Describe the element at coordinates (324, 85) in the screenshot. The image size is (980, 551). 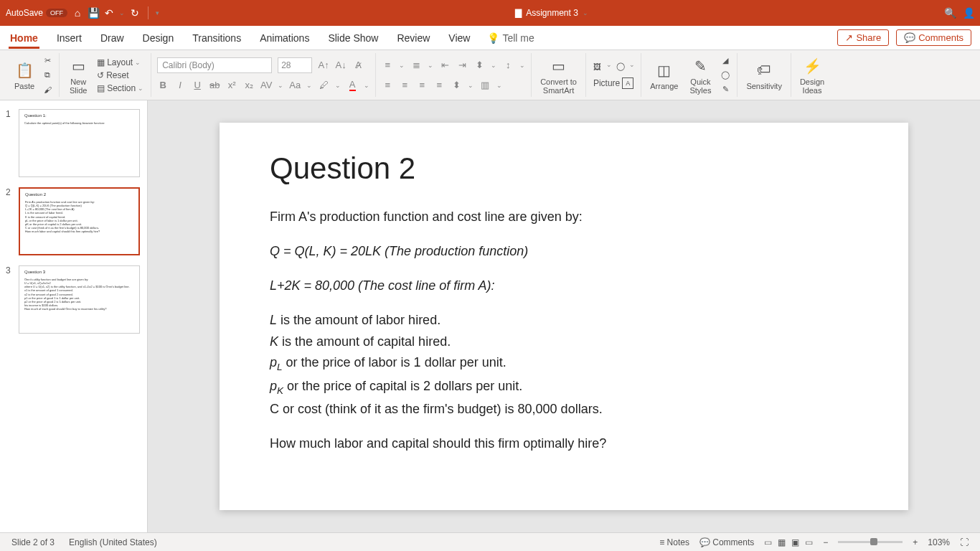
I see `highlight-icon: 🖊` at that location.